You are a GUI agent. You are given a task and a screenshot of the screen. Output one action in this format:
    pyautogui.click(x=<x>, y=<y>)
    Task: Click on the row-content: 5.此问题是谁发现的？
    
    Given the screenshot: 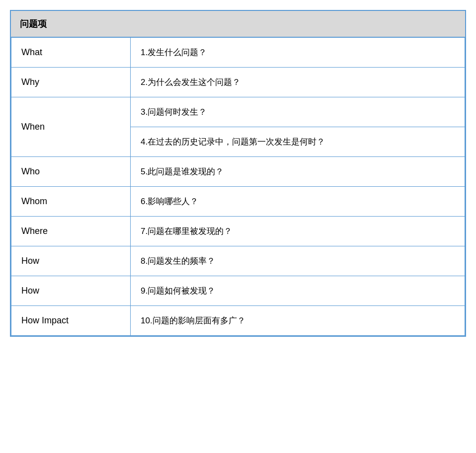 What is the action you would take?
    pyautogui.click(x=298, y=172)
    